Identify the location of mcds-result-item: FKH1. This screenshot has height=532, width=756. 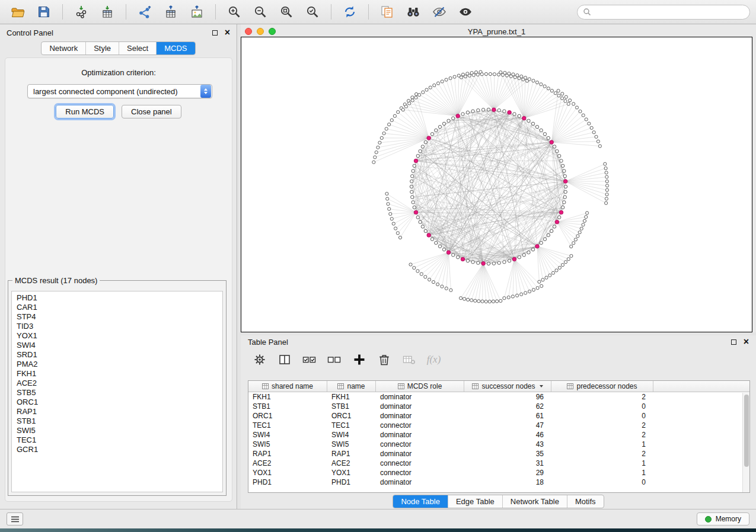
(120, 374).